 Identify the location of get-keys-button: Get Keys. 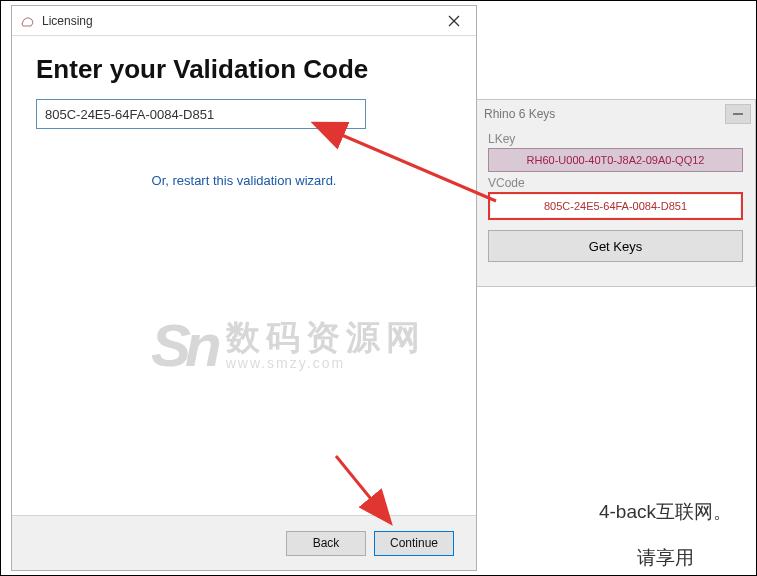
(616, 246).